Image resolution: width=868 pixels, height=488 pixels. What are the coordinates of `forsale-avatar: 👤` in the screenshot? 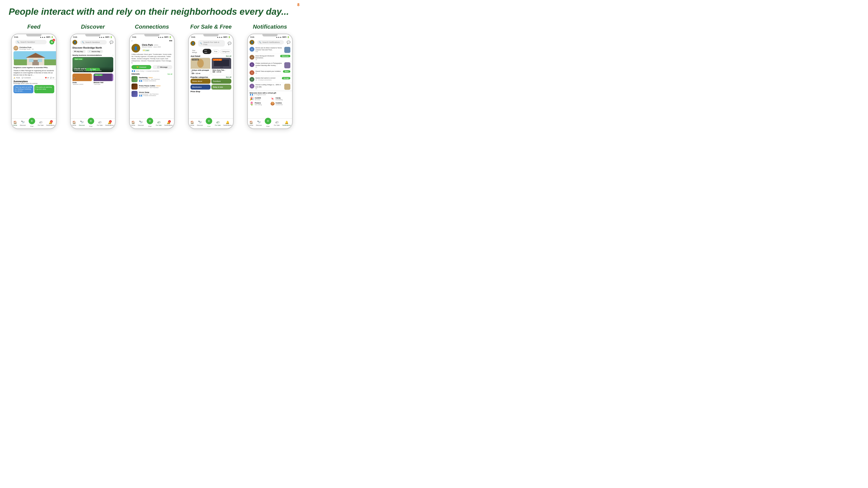 It's located at (193, 43).